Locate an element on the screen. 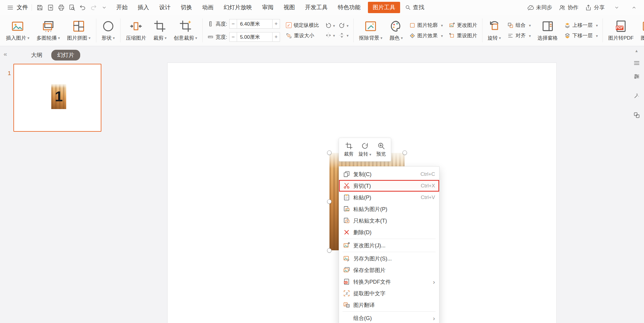  slide-thumbnail: 1 is located at coordinates (57, 98).